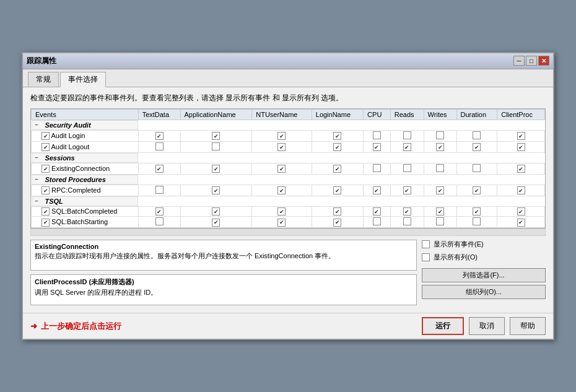 This screenshot has width=576, height=392. I want to click on show-all-columns-checkbox, so click(426, 258).